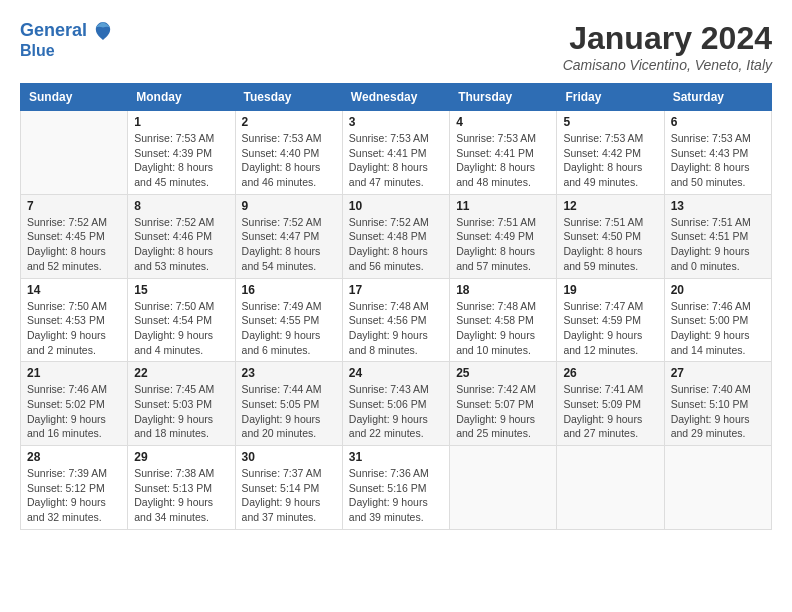 The width and height of the screenshot is (792, 612). What do you see at coordinates (396, 153) in the screenshot?
I see `calendar-cell: 3Sunrise: 7:53 AMSunset: 4:41 PMDaylight…` at bounding box center [396, 153].